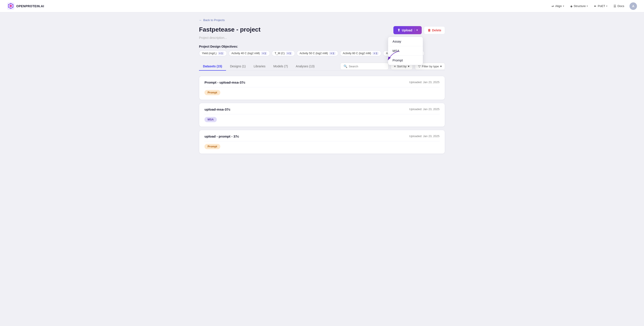 The image size is (644, 326). Describe the element at coordinates (558, 6) in the screenshot. I see `align-label: Align` at that location.